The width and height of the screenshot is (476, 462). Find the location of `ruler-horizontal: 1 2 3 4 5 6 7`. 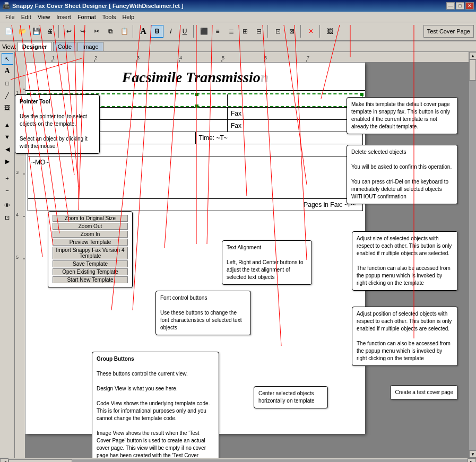

ruler-horizontal: 1 2 3 4 5 6 7 is located at coordinates (247, 57).